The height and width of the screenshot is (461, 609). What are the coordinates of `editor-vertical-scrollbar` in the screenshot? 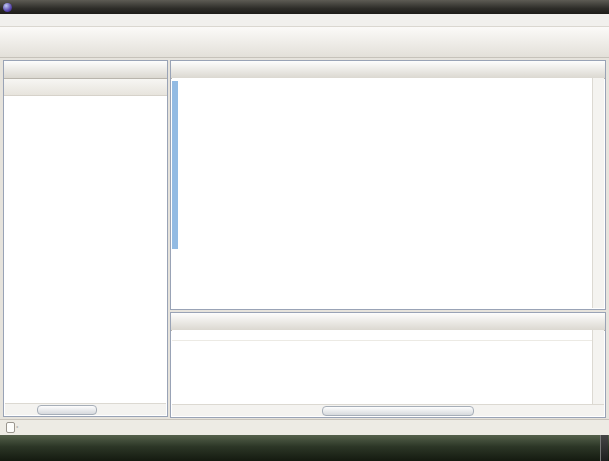 It's located at (598, 193).